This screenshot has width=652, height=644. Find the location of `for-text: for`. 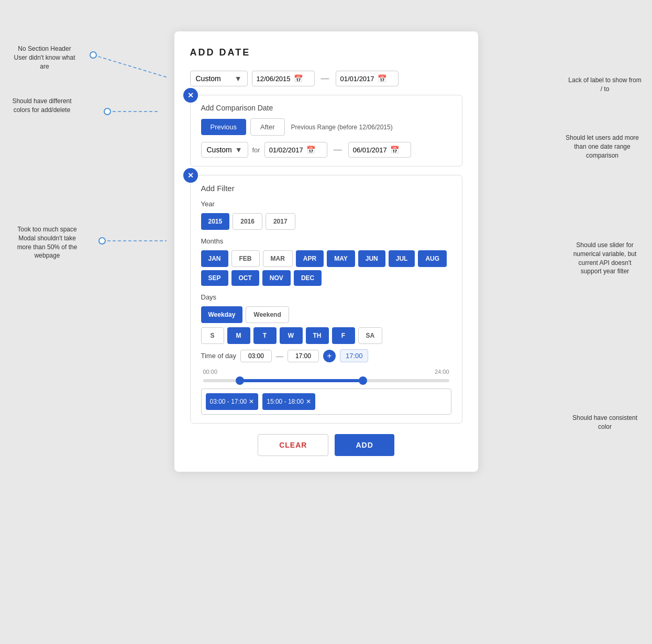

for-text: for is located at coordinates (257, 150).